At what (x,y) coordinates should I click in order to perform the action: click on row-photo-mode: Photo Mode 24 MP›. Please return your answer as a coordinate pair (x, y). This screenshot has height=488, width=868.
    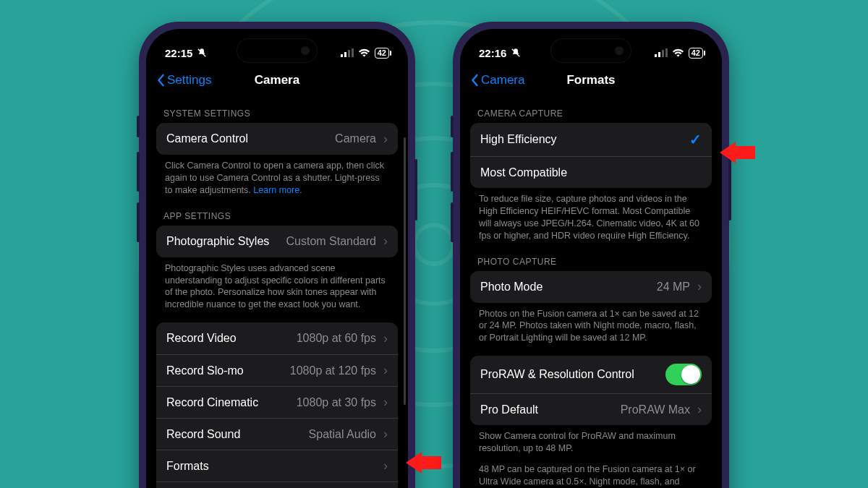
    Looking at the image, I should click on (591, 287).